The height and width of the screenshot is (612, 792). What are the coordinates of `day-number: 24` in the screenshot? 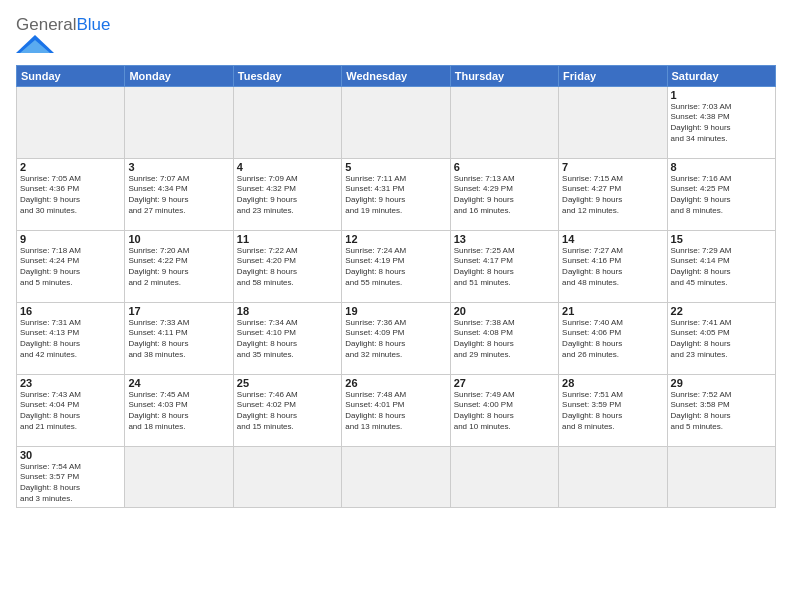 It's located at (178, 383).